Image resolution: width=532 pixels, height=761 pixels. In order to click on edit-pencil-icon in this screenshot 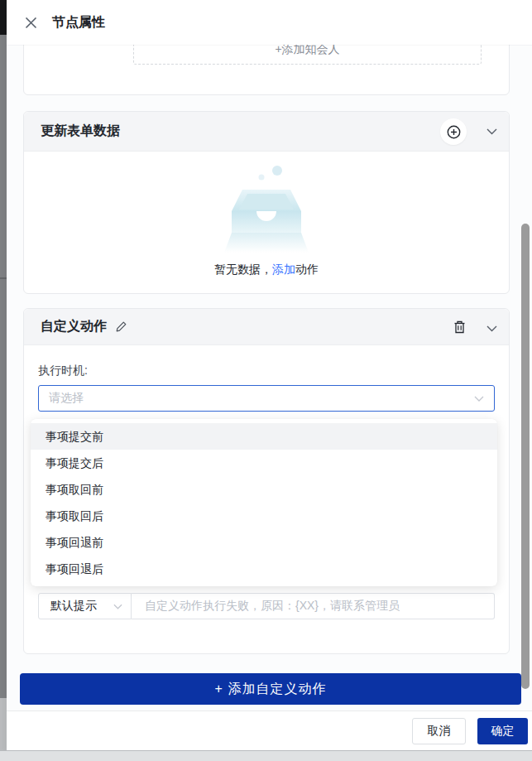, I will do `click(121, 326)`.